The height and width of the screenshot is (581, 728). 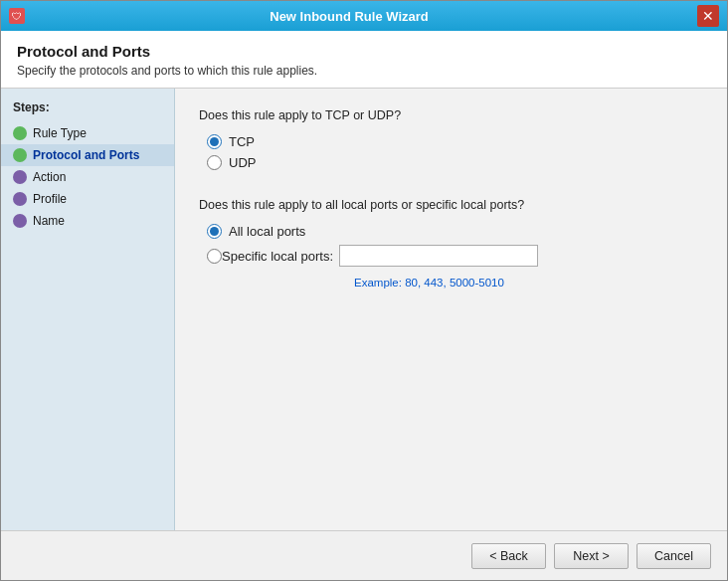 I want to click on back-button: < Back, so click(x=509, y=556).